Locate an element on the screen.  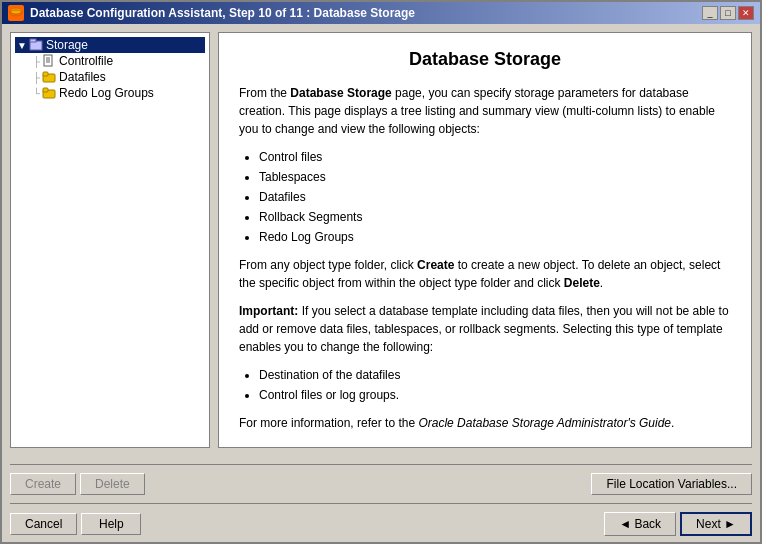
list-item-1: Control files is located at coordinates (495, 157).